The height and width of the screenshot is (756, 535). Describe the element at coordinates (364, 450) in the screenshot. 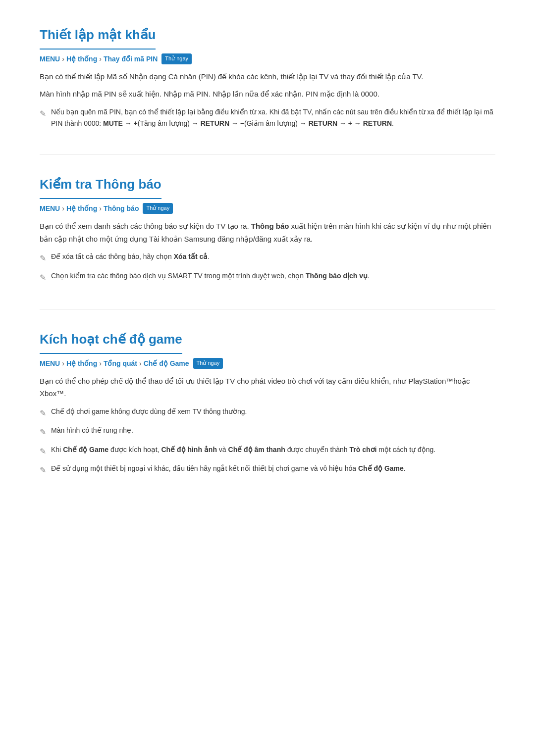

I see `tro-choi: Trò chơi` at that location.